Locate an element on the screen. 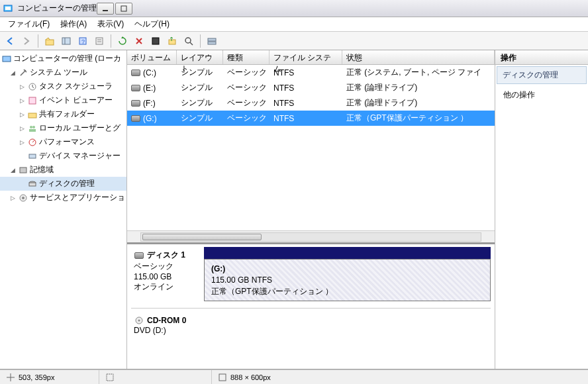 This screenshot has width=588, height=384. volume-fs: NTFS is located at coordinates (306, 103).